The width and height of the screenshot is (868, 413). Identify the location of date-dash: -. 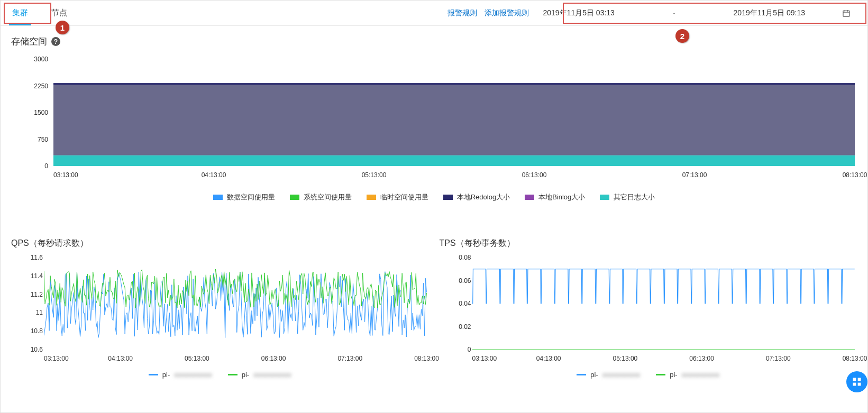
(674, 13).